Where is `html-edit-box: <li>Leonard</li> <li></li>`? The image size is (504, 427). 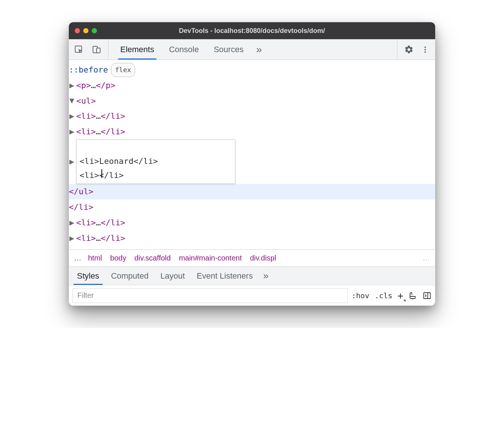
html-edit-box: <li>Leonard</li> <li></li> is located at coordinates (156, 162).